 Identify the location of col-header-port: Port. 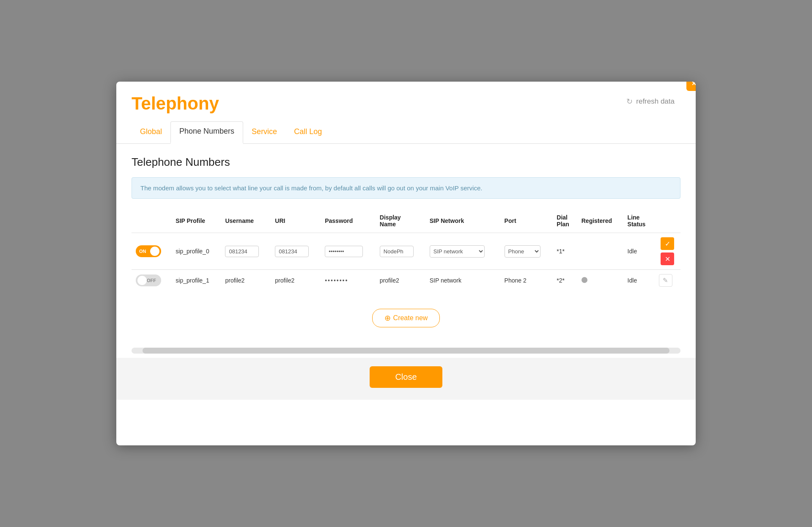
(527, 222).